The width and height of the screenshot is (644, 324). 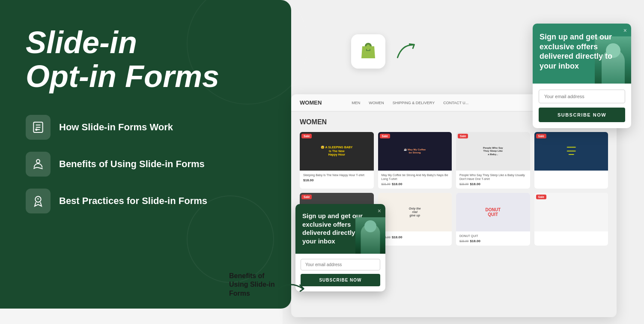 What do you see at coordinates (493, 212) in the screenshot?
I see `product-img-7: DONUTQUIT` at bounding box center [493, 212].